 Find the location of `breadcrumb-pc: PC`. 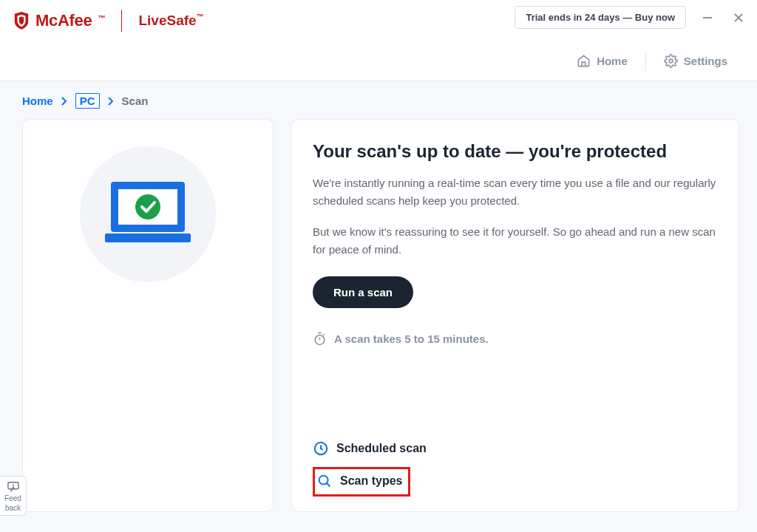

breadcrumb-pc: PC is located at coordinates (87, 100).